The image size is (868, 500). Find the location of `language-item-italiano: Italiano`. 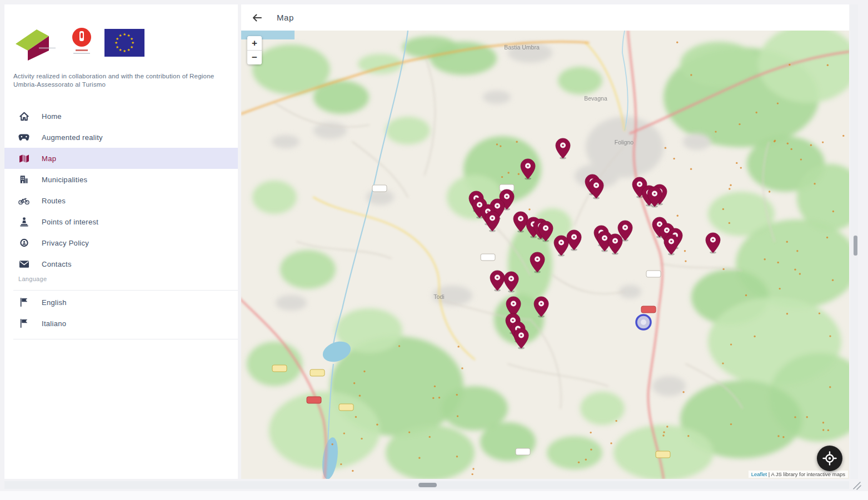

language-item-italiano: Italiano is located at coordinates (121, 323).